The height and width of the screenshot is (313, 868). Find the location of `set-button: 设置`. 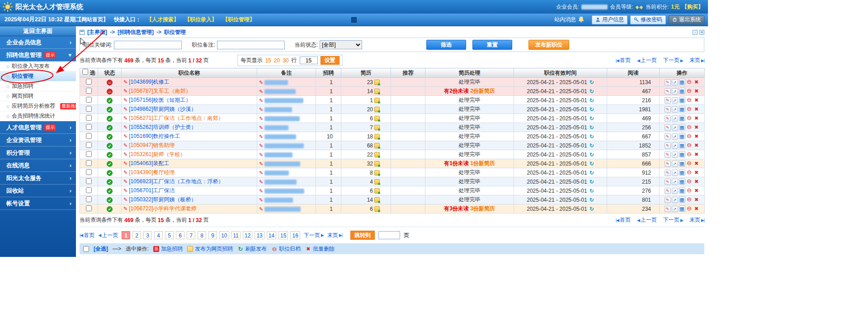

set-button: 设置 is located at coordinates (330, 61).